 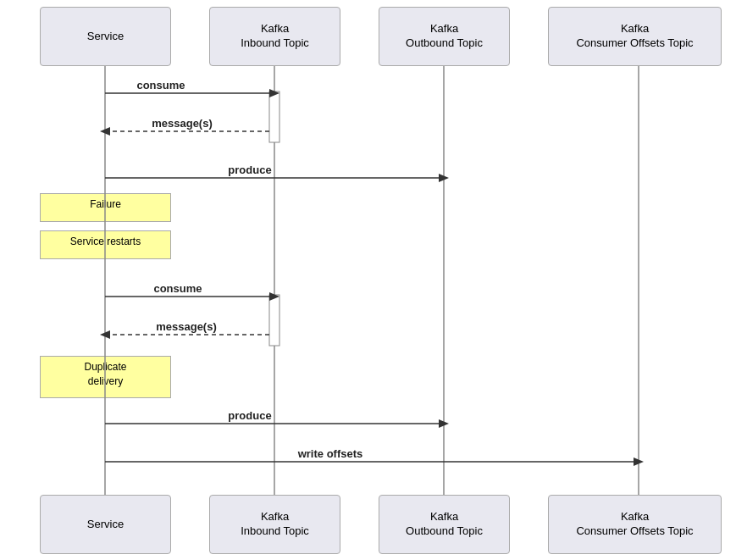 I want to click on participant-kafka-outbound-bottom: KafkaOutbound Topic, so click(x=444, y=524).